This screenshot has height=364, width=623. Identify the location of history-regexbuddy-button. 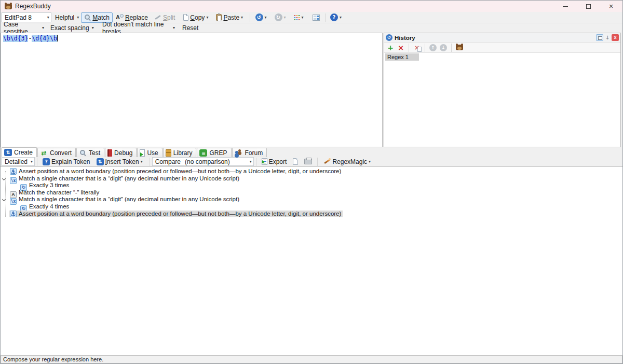
(459, 48).